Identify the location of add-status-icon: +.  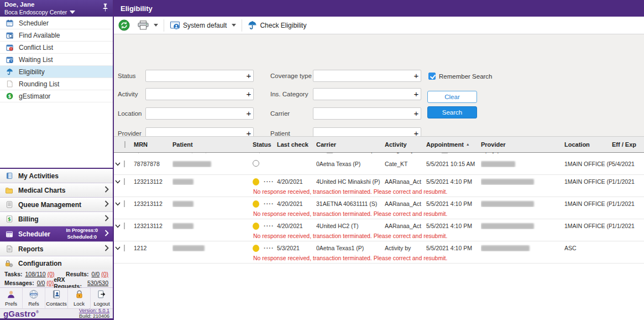
(249, 76).